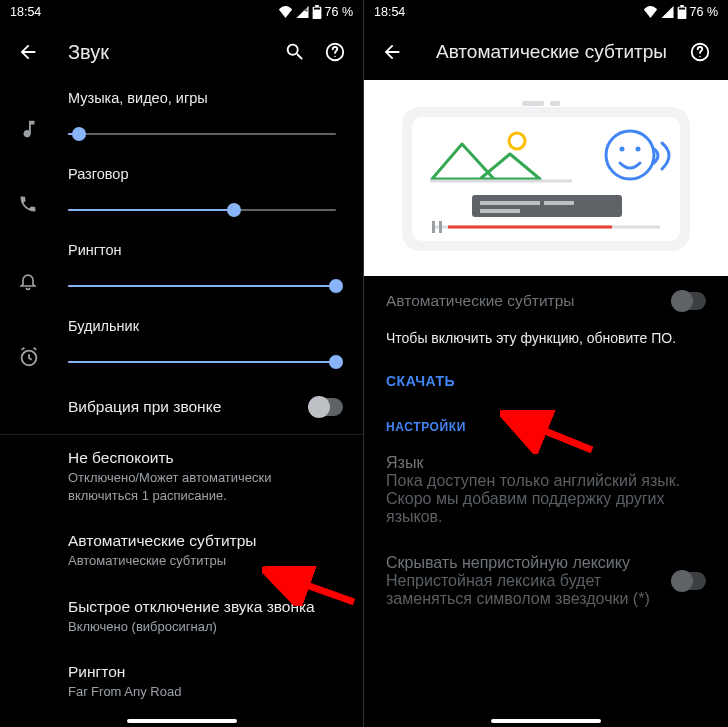  What do you see at coordinates (524, 590) in the screenshot?
I see `list-item-sublabel: Непристойная лексика будет заменяться си…` at bounding box center [524, 590].